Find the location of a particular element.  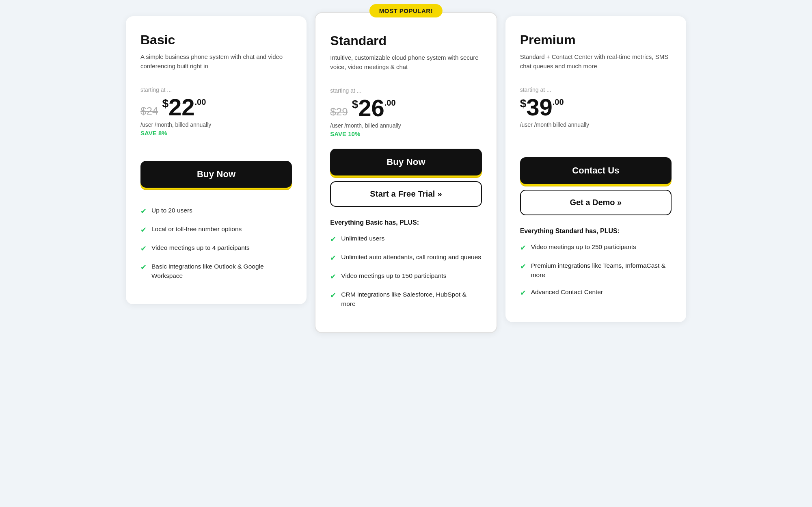

feature-item: ✔ Unlimited auto attendants, call routin… is located at coordinates (406, 258).